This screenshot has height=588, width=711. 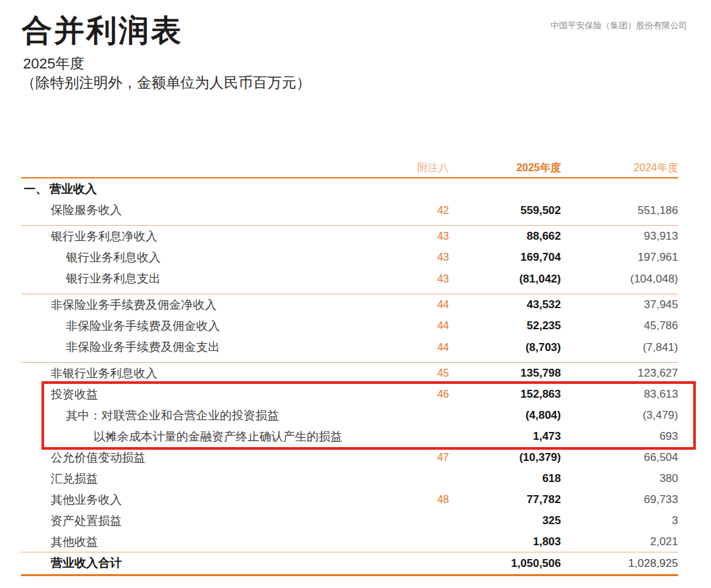 I want to click on section-marker: 一、, so click(x=36, y=189).